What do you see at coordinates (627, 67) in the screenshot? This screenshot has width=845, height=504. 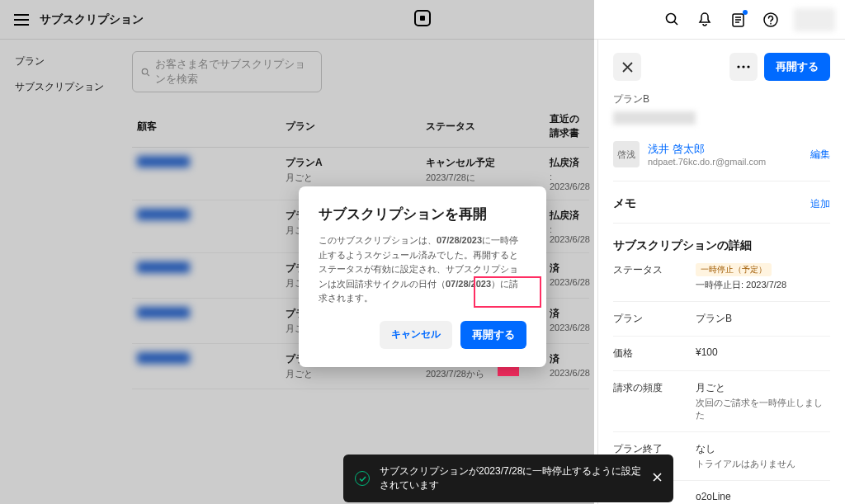 I see `close-panel-button` at bounding box center [627, 67].